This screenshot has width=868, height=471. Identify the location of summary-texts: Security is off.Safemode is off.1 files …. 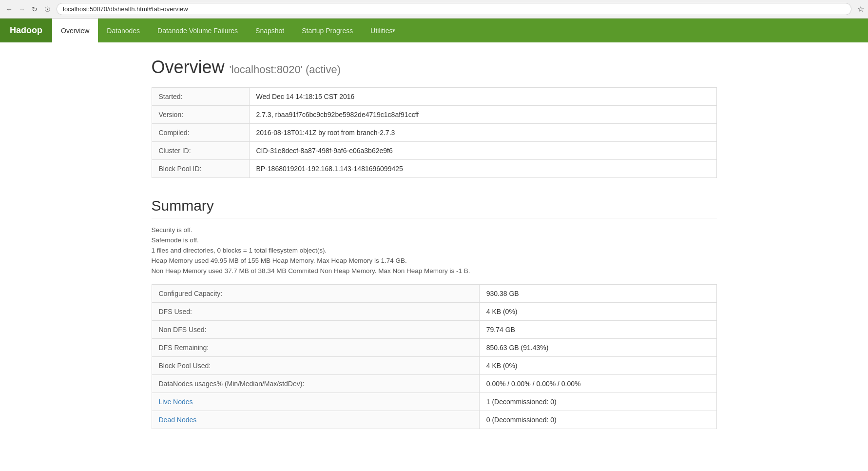
(434, 251).